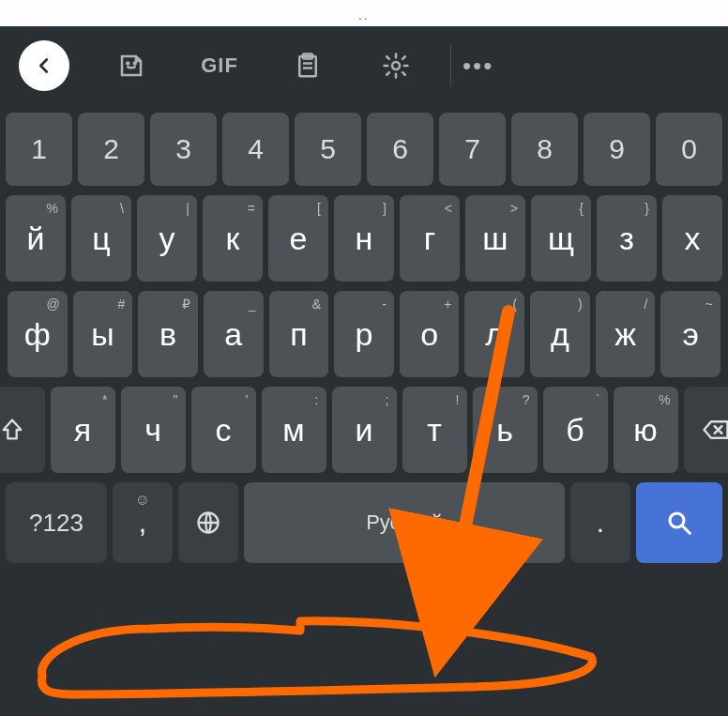  I want to click on key-9: 9, so click(617, 149).